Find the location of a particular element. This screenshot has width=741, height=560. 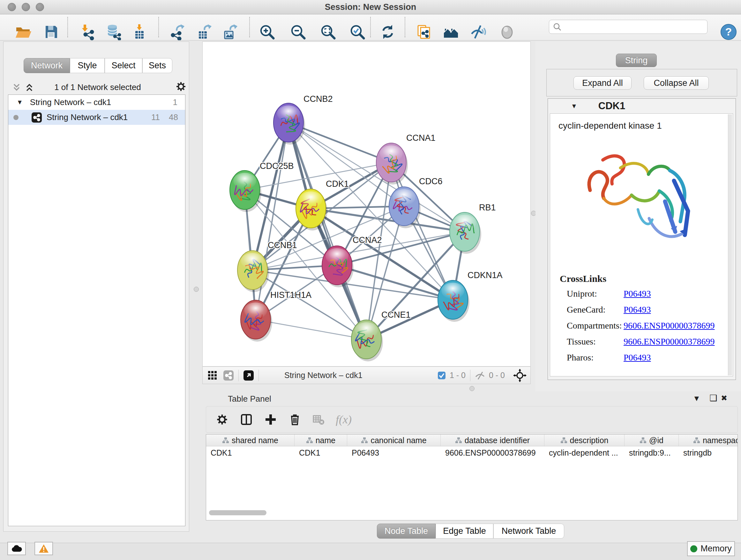

tab-sets: Sets is located at coordinates (157, 66).